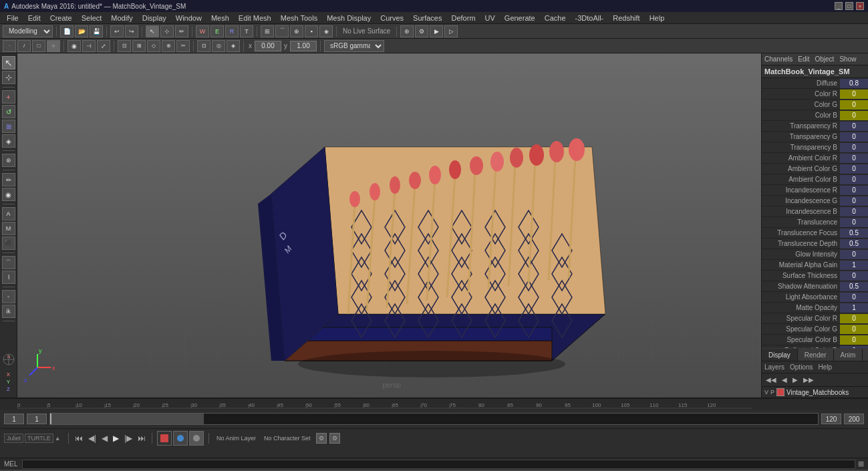 The width and height of the screenshot is (868, 471). I want to click on sculpt-btn: ◉, so click(9, 194).